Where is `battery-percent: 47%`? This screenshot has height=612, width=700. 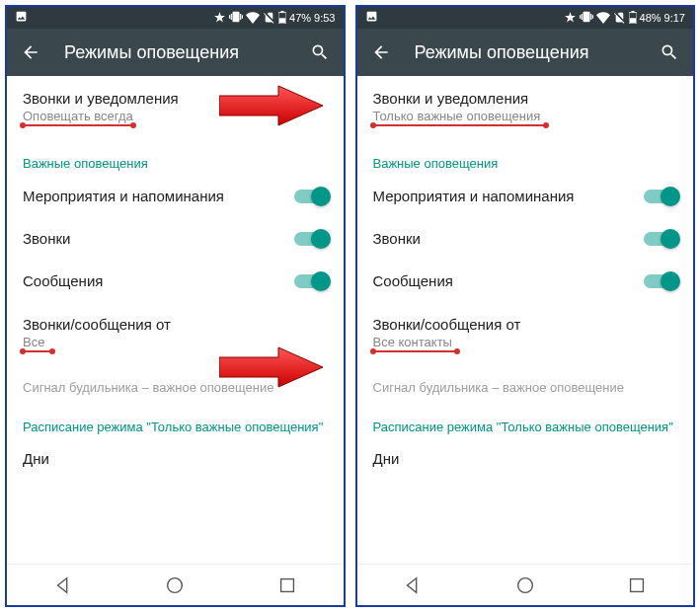 battery-percent: 47% is located at coordinates (300, 18).